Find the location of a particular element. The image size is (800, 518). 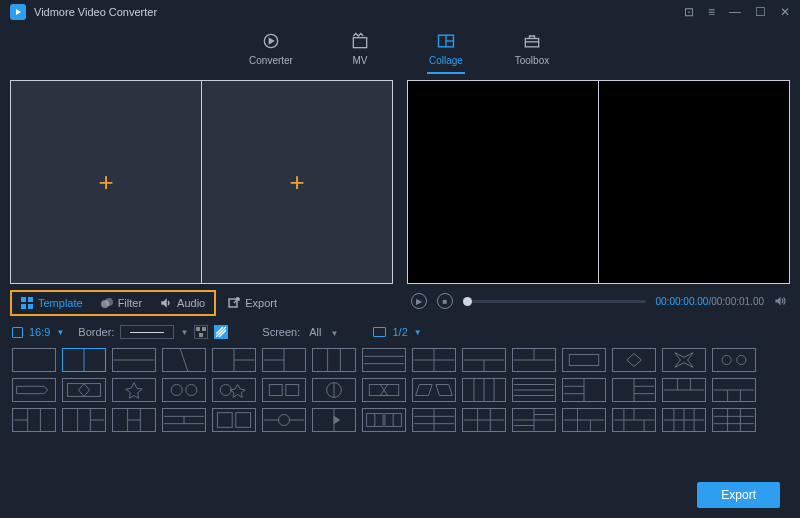

page-indicator: 1/2 is located at coordinates (400, 332).